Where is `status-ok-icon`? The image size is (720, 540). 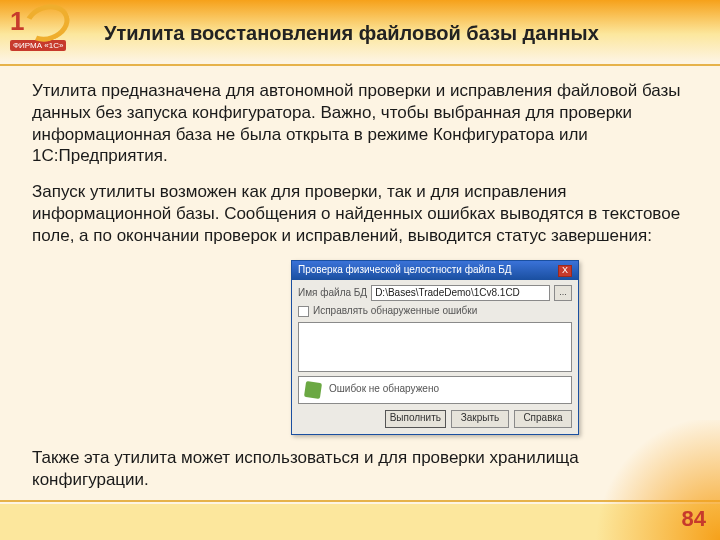
status-ok-icon is located at coordinates (313, 390).